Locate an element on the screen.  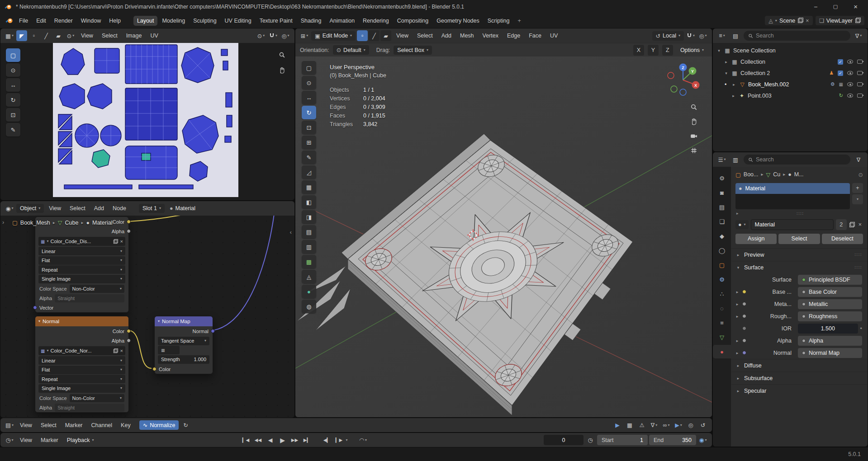
select-button: Select is located at coordinates (799, 239).